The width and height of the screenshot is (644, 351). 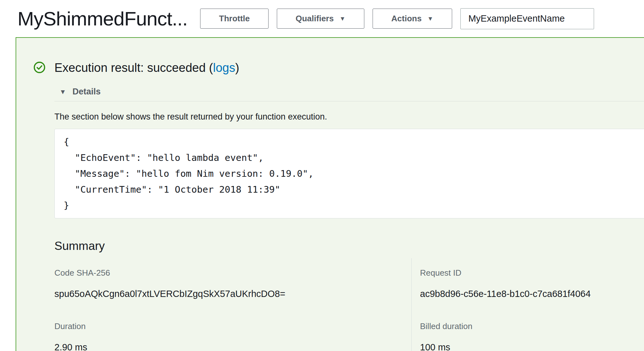 What do you see at coordinates (233, 294) in the screenshot?
I see `field-value: spu65oAQkCgn6a0l7xtLVERCbIZgqSkX57aUKrhc…` at bounding box center [233, 294].